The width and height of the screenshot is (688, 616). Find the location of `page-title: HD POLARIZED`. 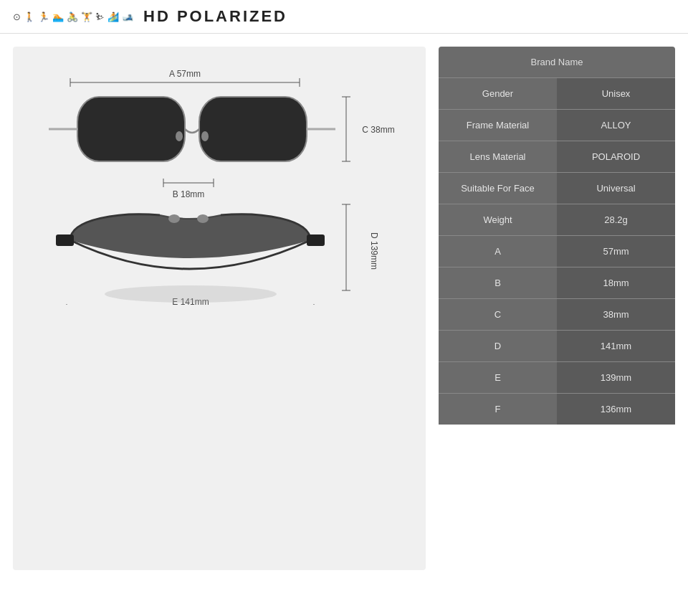

page-title: HD POLARIZED is located at coordinates (215, 16).